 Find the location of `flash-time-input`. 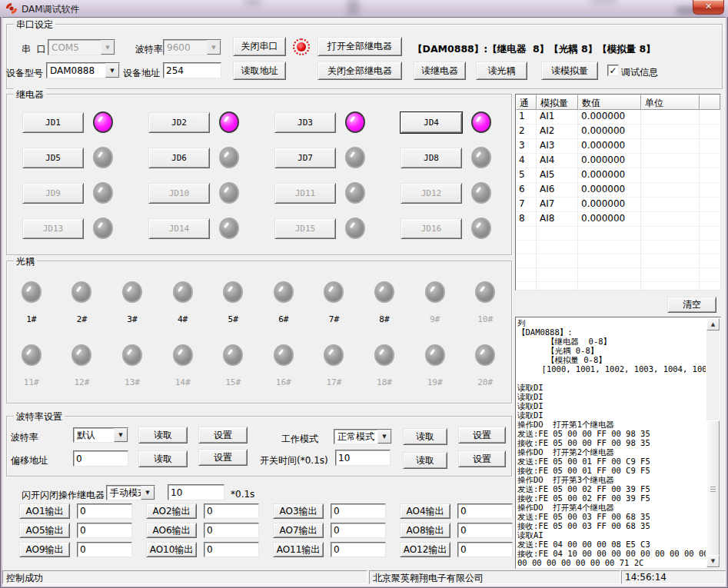

flash-time-input is located at coordinates (196, 492).